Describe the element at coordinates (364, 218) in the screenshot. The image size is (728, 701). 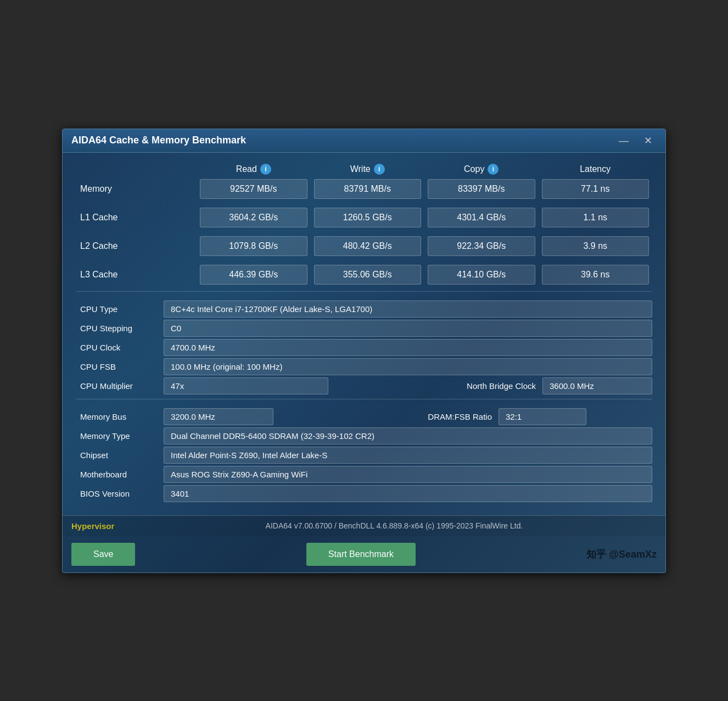
I see `l1cache-row: L1 Cache 3604.2 GB/s 1260.5 GB/s 4301.4 …` at that location.